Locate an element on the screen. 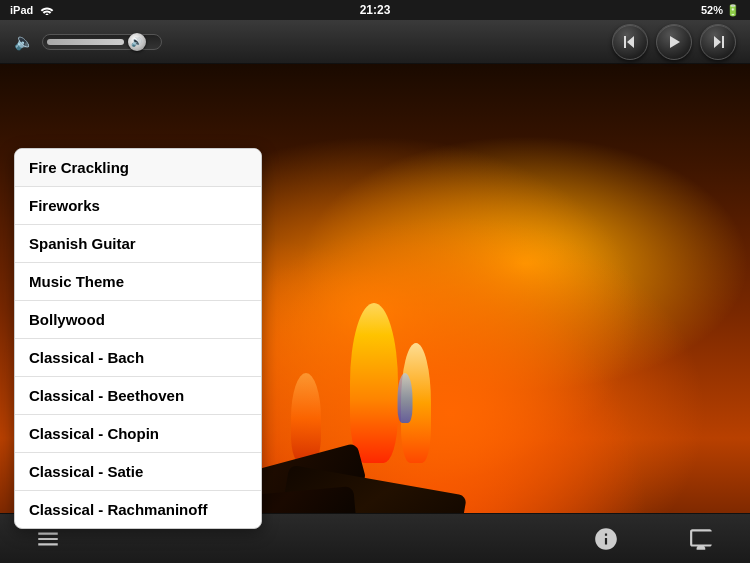  status-bar: iPad 21:23 52% 🔋 is located at coordinates (375, 10).